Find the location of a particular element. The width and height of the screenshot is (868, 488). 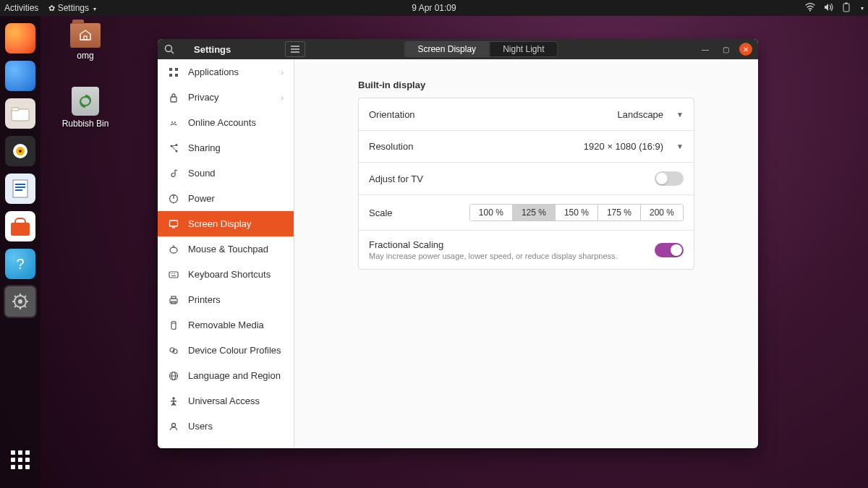

sidebar-item-language-and-region: Language and Region is located at coordinates (226, 376).